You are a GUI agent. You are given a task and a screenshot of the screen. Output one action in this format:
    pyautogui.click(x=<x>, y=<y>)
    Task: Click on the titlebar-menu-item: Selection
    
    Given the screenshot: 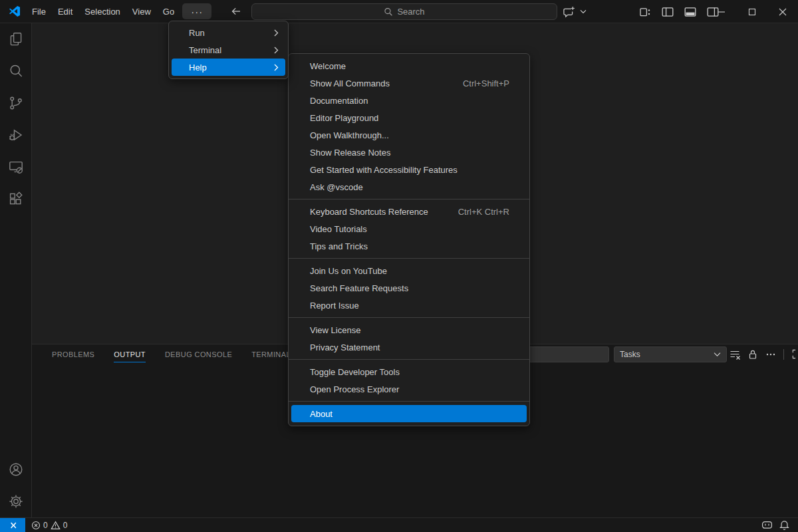 What is the action you would take?
    pyautogui.click(x=102, y=11)
    